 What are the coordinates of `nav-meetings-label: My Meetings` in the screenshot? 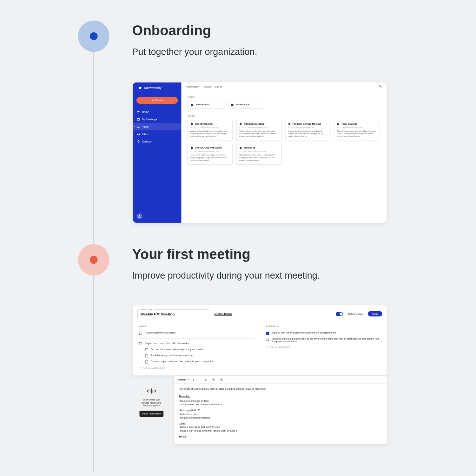 It's located at (150, 119).